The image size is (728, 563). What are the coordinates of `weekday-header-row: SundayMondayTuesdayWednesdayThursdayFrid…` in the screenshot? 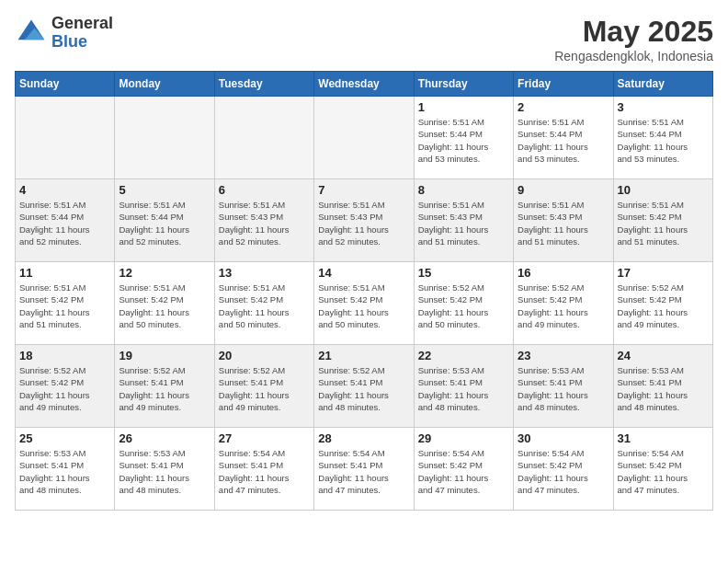 It's located at (364, 85).